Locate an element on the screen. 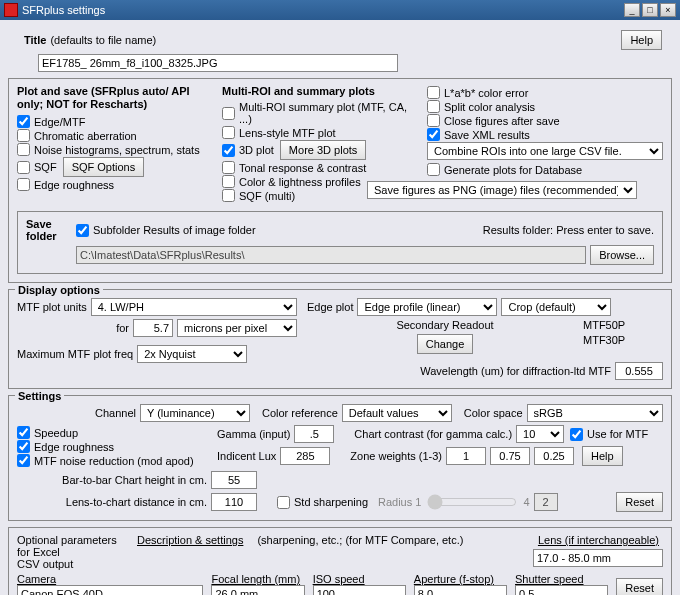 Image resolution: width=680 pixels, height=595 pixels. save-folder-label: Save folder is located at coordinates (51, 230).